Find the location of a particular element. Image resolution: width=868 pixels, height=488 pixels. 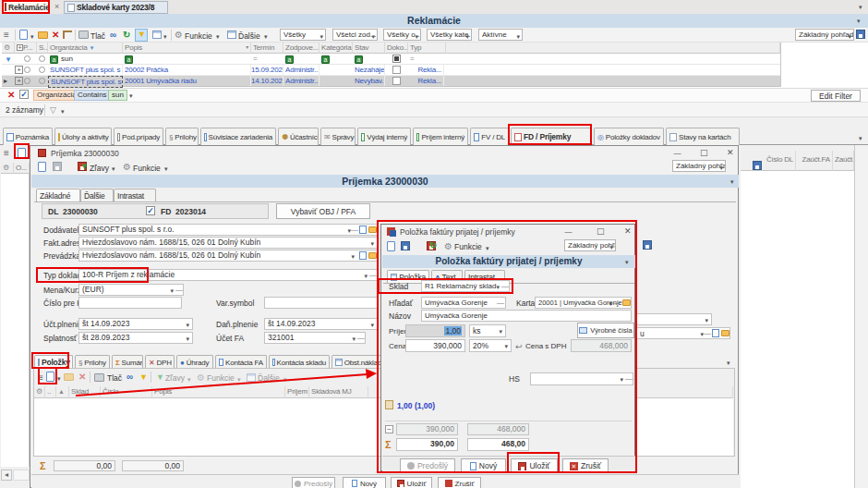

filter-combo-aktivne: Aktívne is located at coordinates (500, 35).